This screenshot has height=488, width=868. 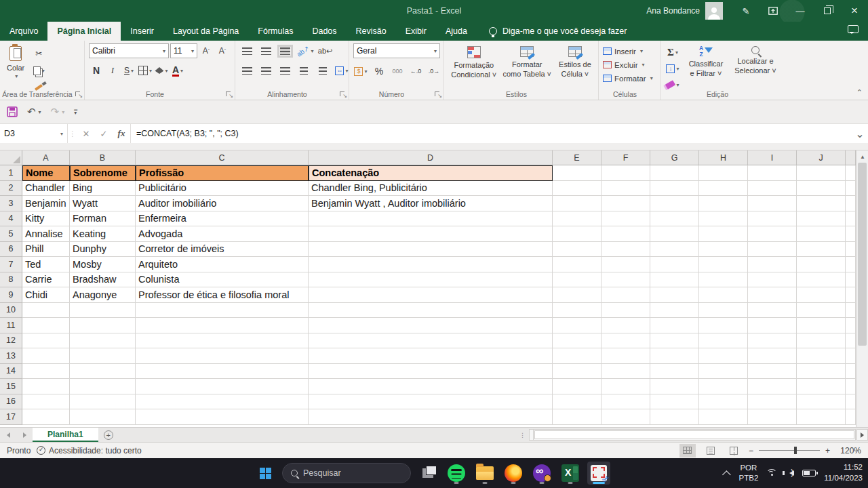 I want to click on cell-G7, so click(x=675, y=264).